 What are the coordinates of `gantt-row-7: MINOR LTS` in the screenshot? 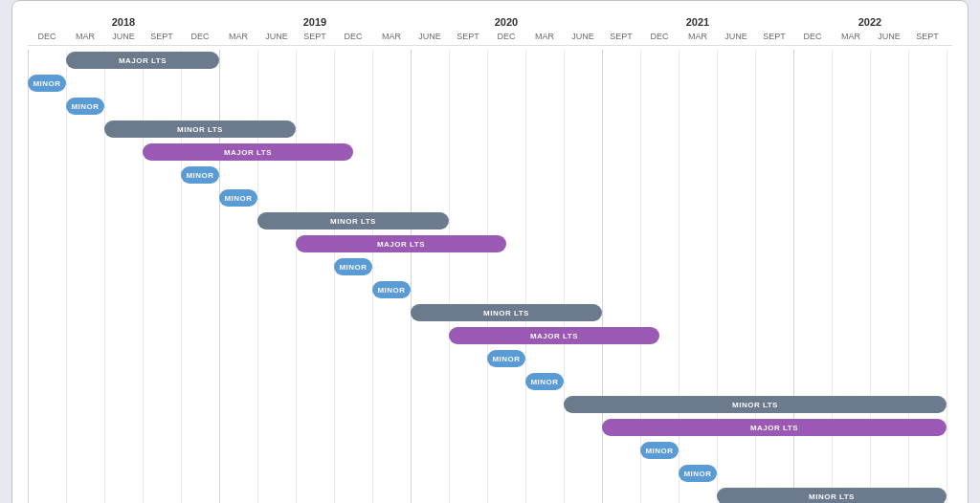 It's located at (487, 221).